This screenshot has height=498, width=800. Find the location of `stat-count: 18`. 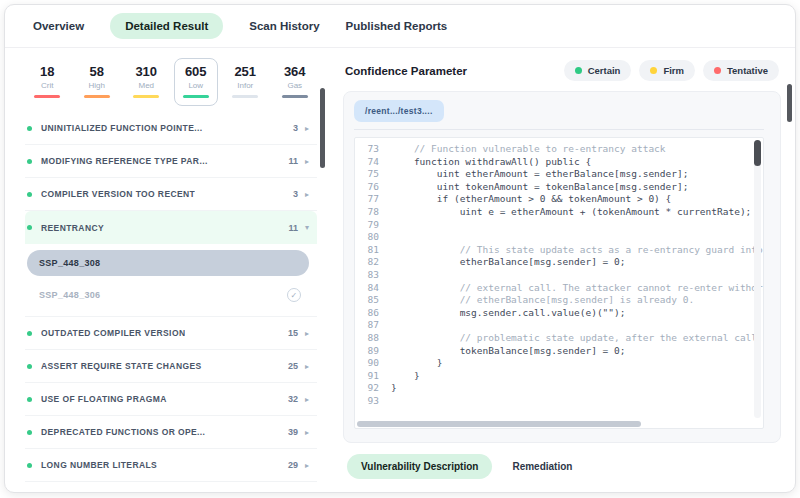

stat-count: 18 is located at coordinates (48, 72).